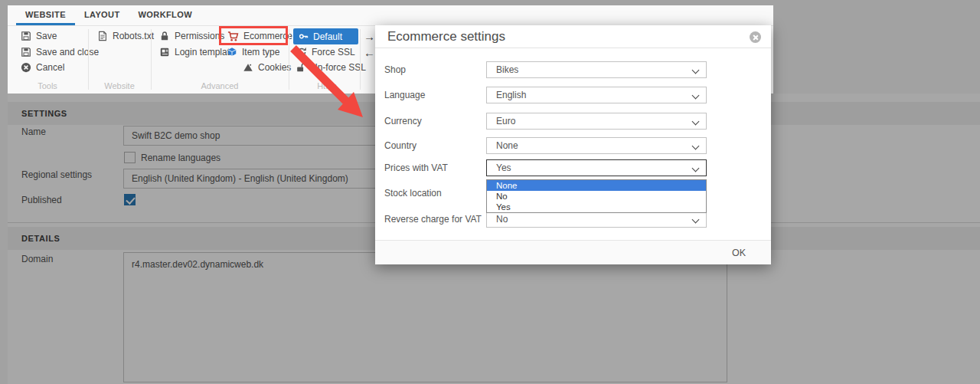 This screenshot has width=980, height=384. I want to click on group-label-advanced: Advanced, so click(220, 86).